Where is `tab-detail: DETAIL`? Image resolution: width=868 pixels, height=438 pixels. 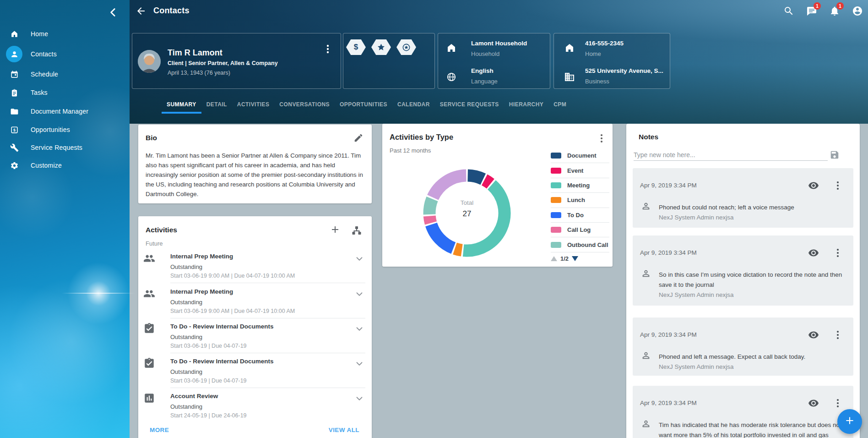
tab-detail: DETAIL is located at coordinates (217, 104).